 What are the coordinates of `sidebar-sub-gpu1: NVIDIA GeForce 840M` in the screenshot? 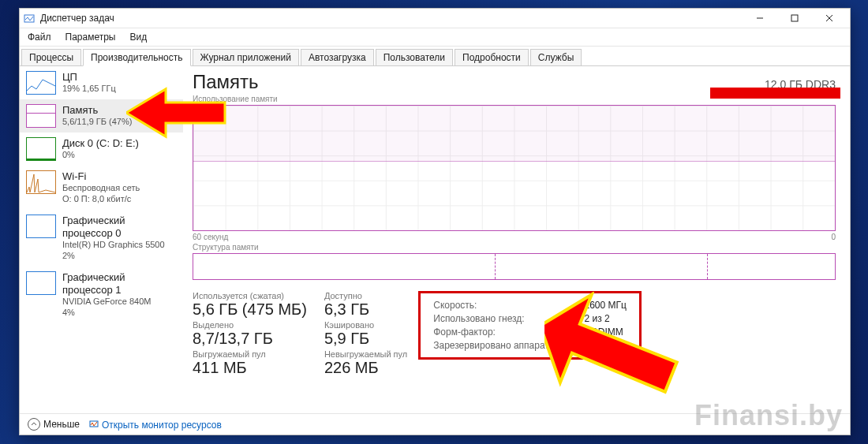 It's located at (120, 302).